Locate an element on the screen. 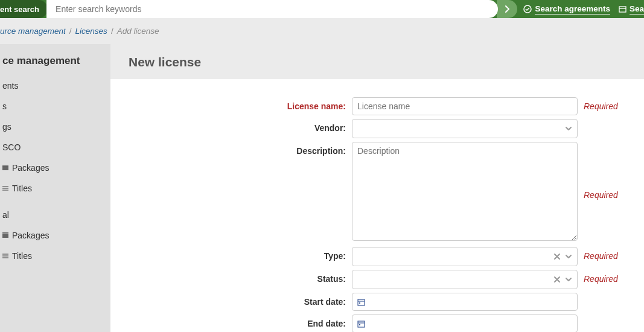  description-label: Description: is located at coordinates (231, 148).